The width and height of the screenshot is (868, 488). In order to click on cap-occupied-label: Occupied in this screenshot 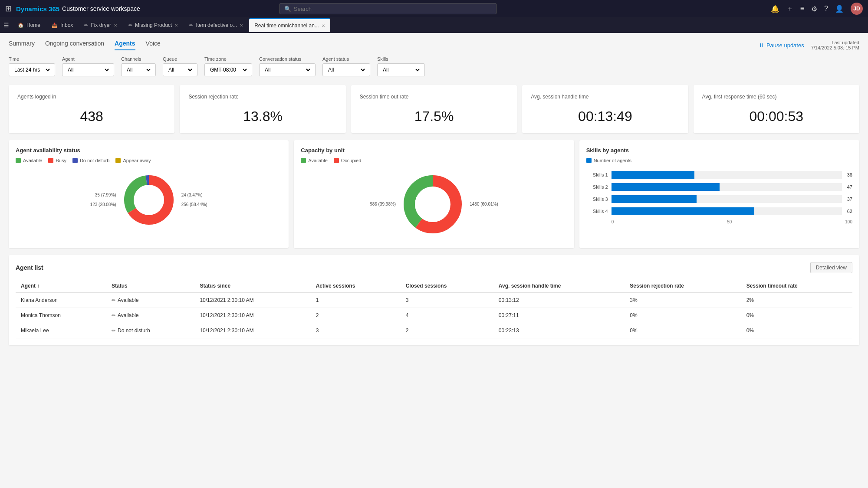, I will do `click(351, 160)`.